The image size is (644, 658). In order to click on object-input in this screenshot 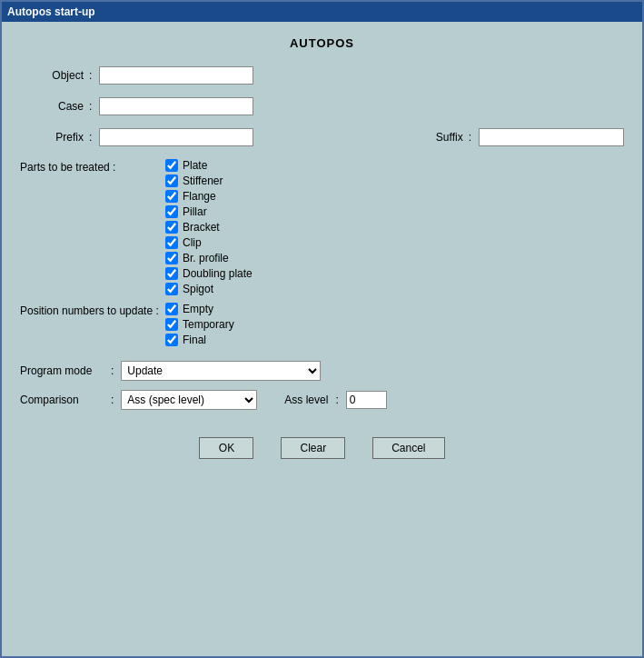, I will do `click(176, 75)`.